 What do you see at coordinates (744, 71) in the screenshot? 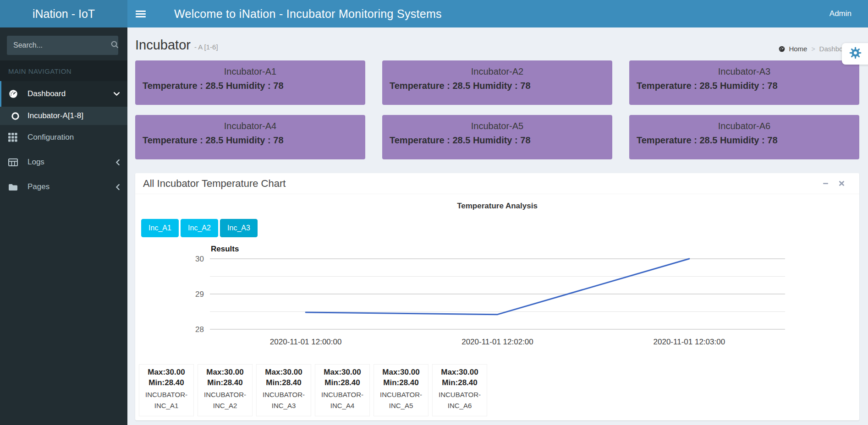
I see `incubator-card-title: Incubator-A3` at bounding box center [744, 71].